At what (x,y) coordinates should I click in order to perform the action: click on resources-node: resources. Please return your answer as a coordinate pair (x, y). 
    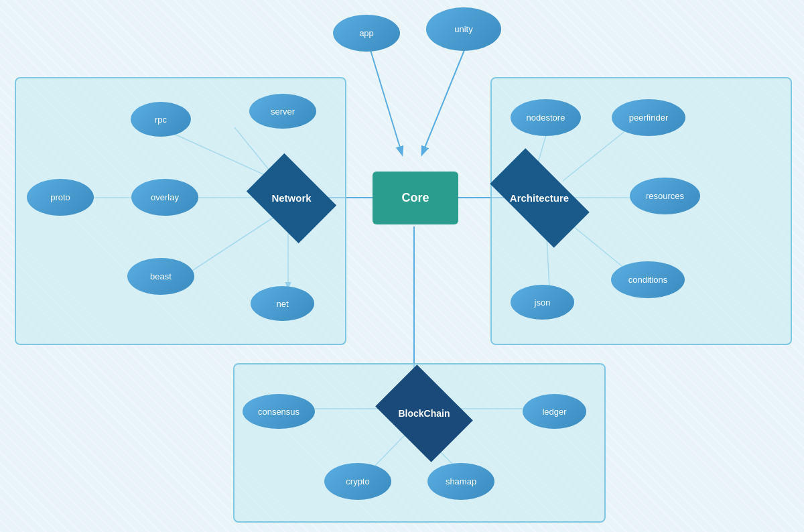
    Looking at the image, I should click on (665, 196).